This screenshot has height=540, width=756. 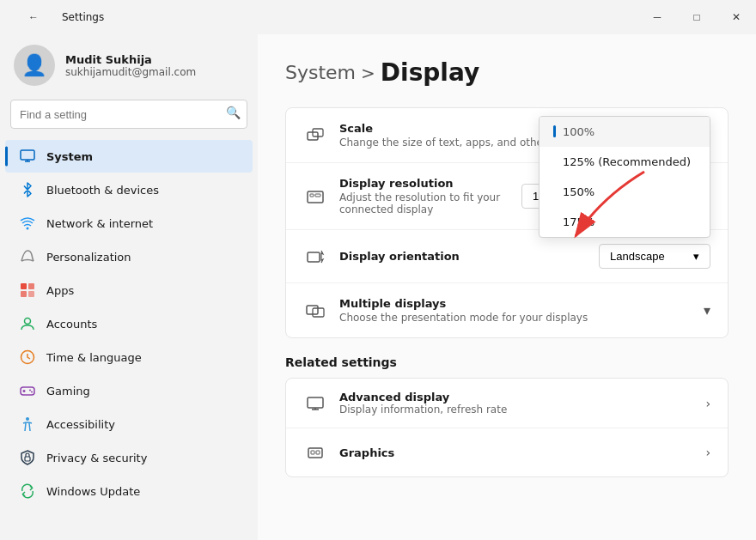 I want to click on titlebar: ← Settings ─ □ ✕, so click(x=378, y=17).